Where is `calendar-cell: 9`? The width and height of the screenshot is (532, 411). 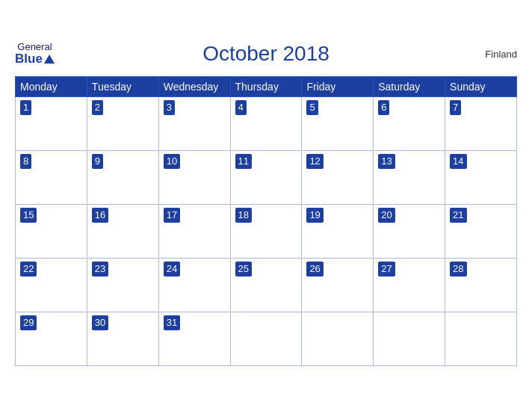 calendar-cell: 9 is located at coordinates (123, 178).